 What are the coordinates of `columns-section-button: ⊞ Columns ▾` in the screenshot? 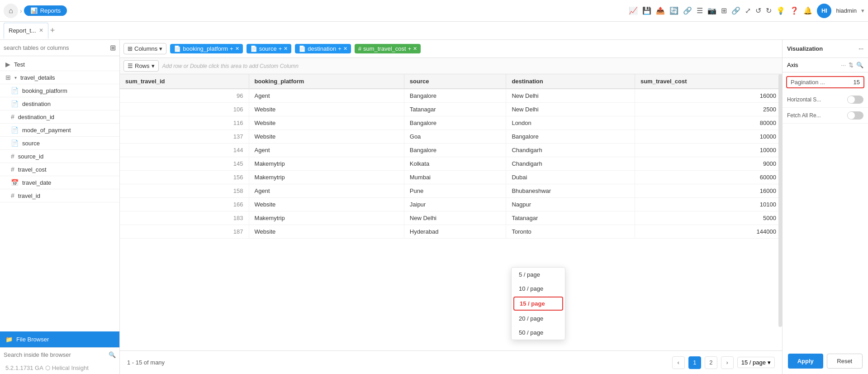 It's located at (145, 49).